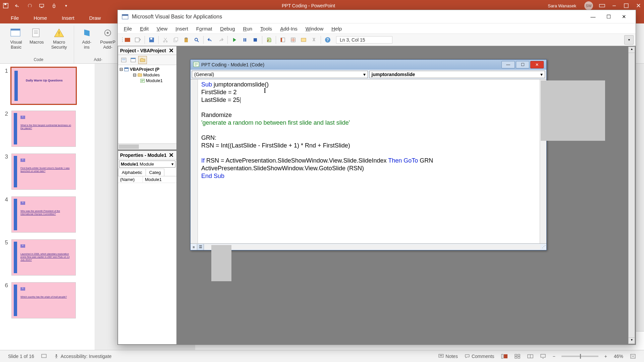 This screenshot has width=644, height=362. Describe the element at coordinates (624, 17) in the screenshot. I see `vba-close-icon: ✕` at that location.